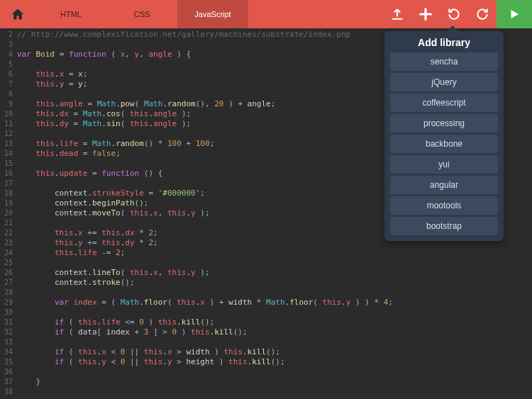 This screenshot has height=399, width=532. What do you see at coordinates (397, 14) in the screenshot?
I see `upload-icon` at bounding box center [397, 14].